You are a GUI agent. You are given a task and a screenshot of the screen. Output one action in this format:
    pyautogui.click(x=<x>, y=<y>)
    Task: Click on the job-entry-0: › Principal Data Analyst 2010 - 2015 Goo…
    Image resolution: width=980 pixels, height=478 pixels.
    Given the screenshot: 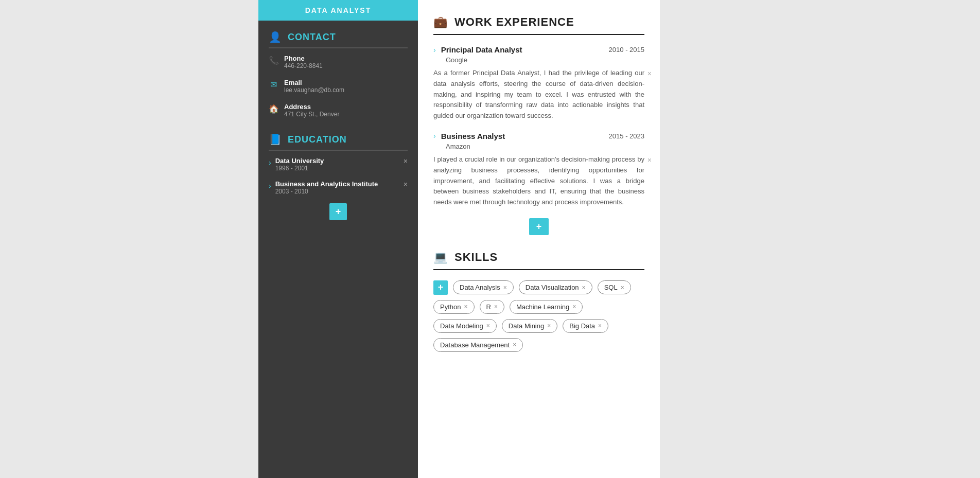 What is the action you would take?
    pyautogui.click(x=539, y=83)
    